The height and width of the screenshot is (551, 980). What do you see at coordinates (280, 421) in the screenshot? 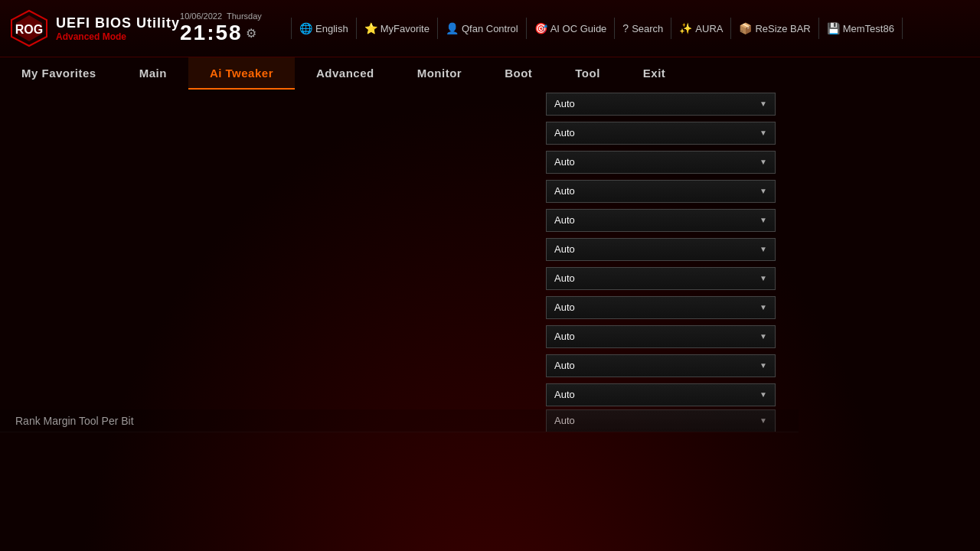
I see `setting-name: Rank Margin Tool Per Bit` at bounding box center [280, 421].